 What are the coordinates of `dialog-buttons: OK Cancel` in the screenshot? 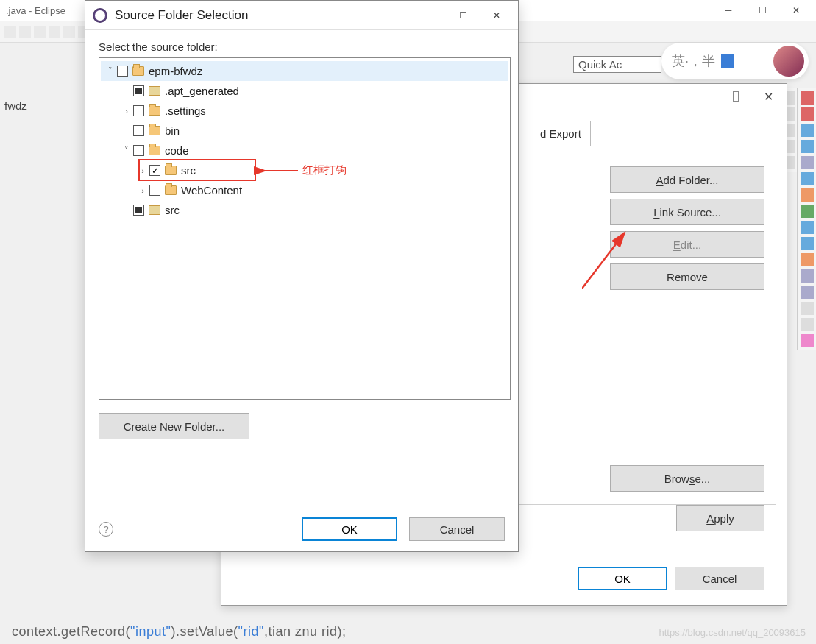 It's located at (671, 578).